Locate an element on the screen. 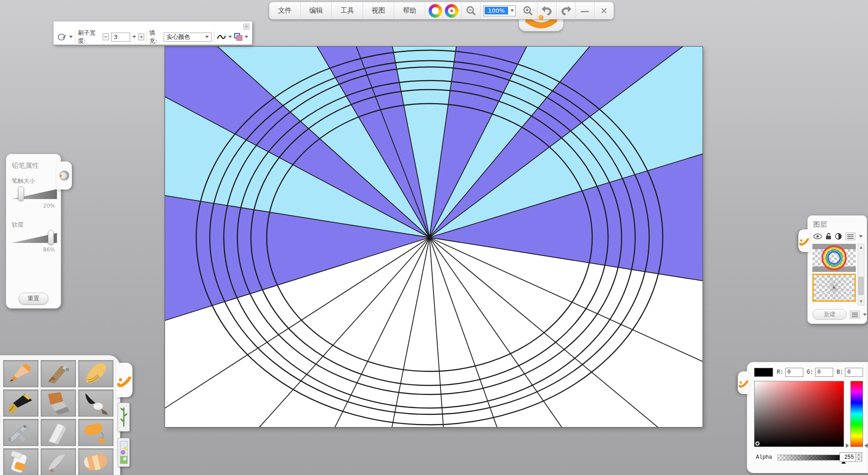 This screenshot has height=475, width=868. drawer-handle-icon is located at coordinates (744, 383).